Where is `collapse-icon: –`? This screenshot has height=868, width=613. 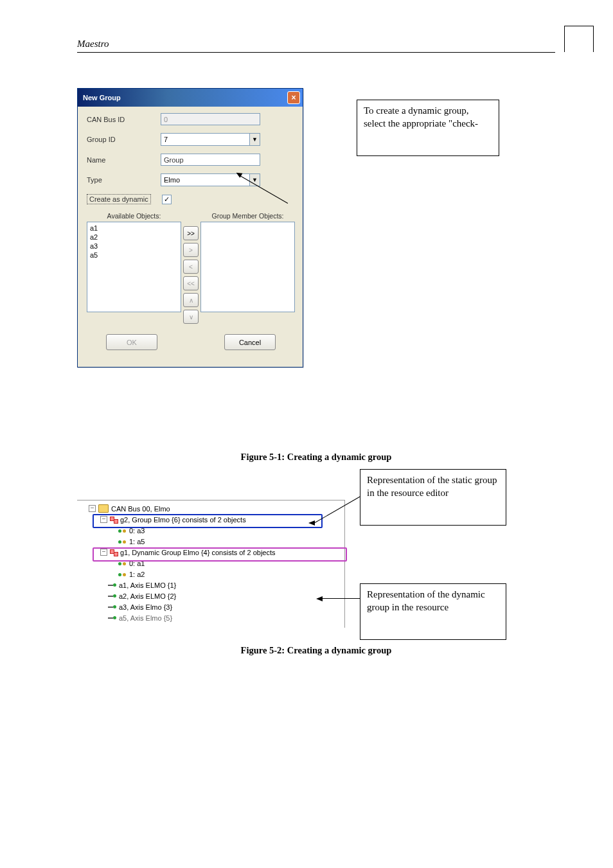 collapse-icon: – is located at coordinates (93, 509).